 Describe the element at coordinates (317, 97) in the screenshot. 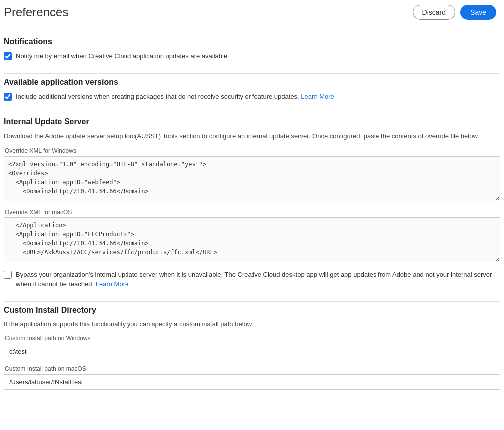

I see `available-versions-learn-more: Learn More` at that location.